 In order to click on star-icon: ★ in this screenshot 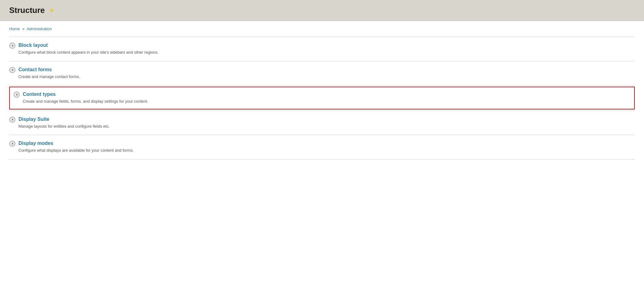, I will do `click(52, 10)`.